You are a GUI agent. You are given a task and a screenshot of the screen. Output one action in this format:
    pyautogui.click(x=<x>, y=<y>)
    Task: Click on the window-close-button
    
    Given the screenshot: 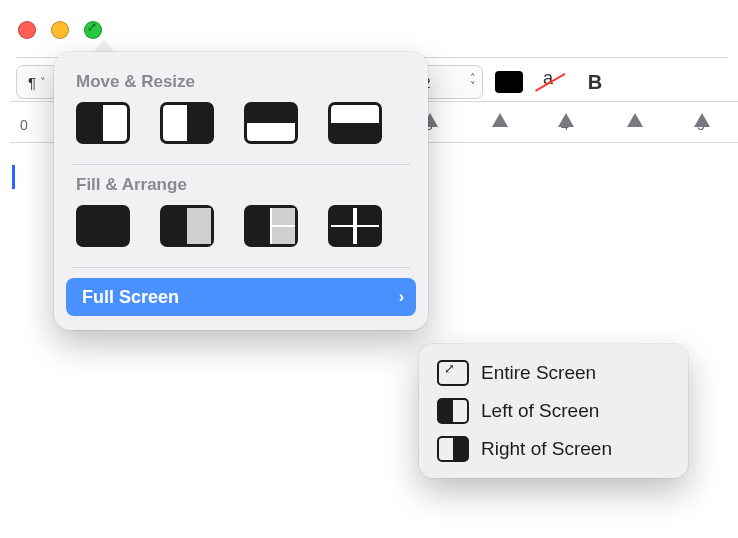 What is the action you would take?
    pyautogui.click(x=27, y=30)
    